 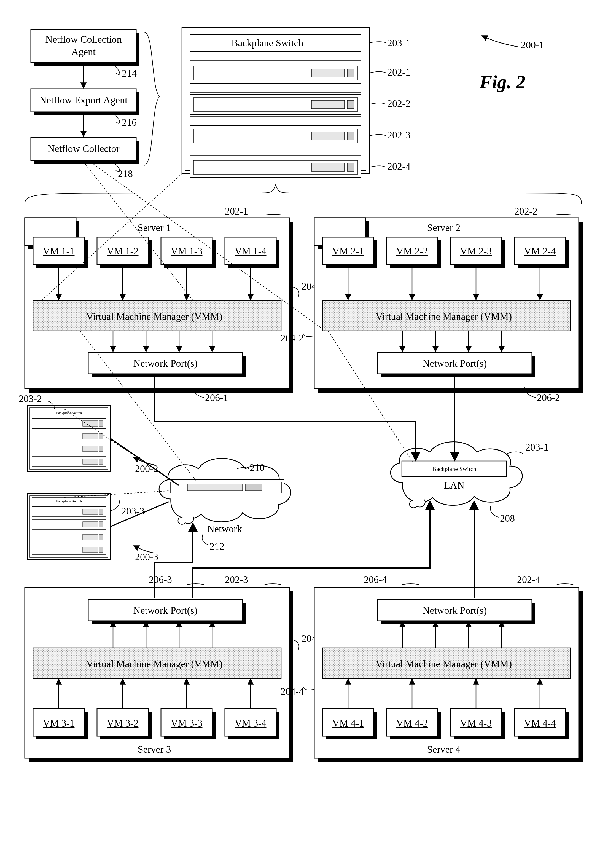 I want to click on np4-label: Network Port(s), so click(x=455, y=610).